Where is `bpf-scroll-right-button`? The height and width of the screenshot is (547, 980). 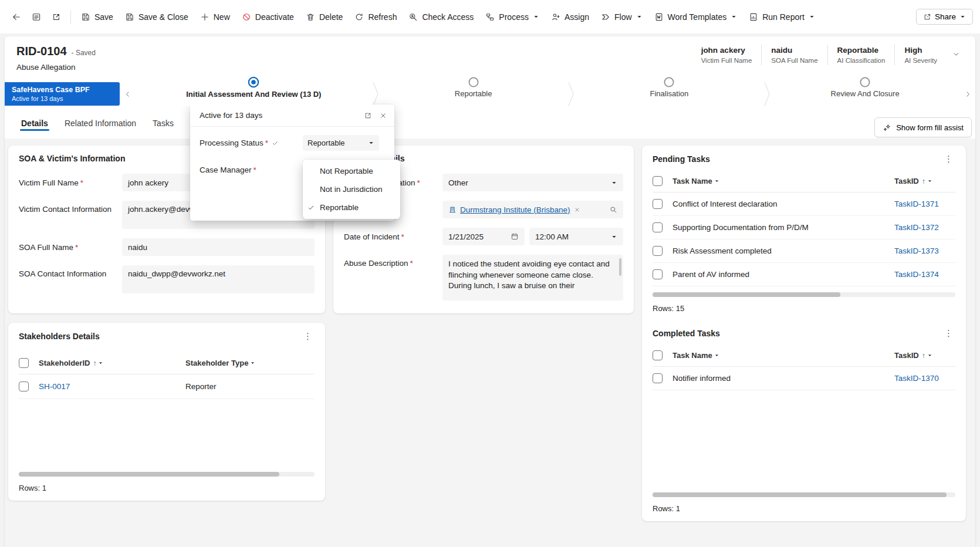 bpf-scroll-right-button is located at coordinates (968, 94).